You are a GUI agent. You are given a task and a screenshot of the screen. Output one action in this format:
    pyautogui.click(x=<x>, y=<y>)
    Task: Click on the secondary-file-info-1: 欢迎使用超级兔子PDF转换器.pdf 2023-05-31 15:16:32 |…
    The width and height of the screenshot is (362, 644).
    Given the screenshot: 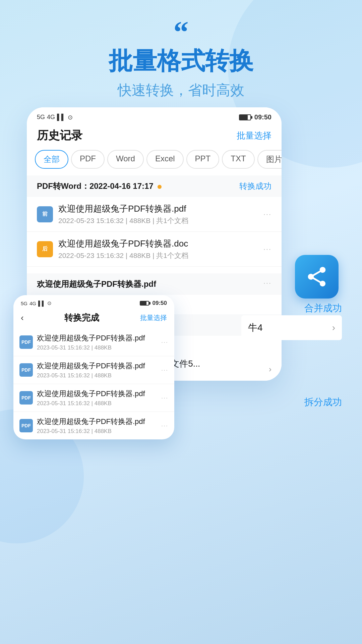 What is the action you would take?
    pyautogui.click(x=97, y=342)
    